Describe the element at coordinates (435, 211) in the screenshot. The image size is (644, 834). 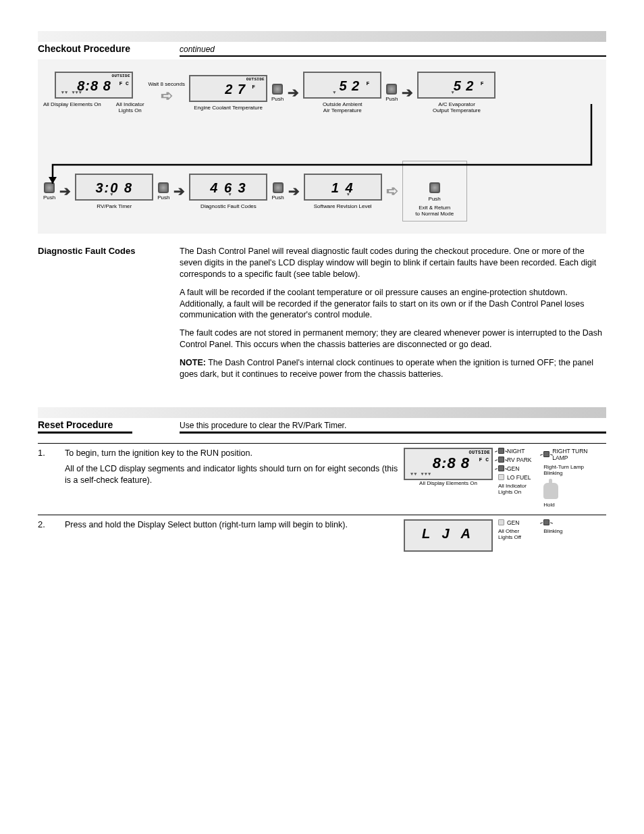
I see `final-text: Exit & Return to Normal Mode` at that location.